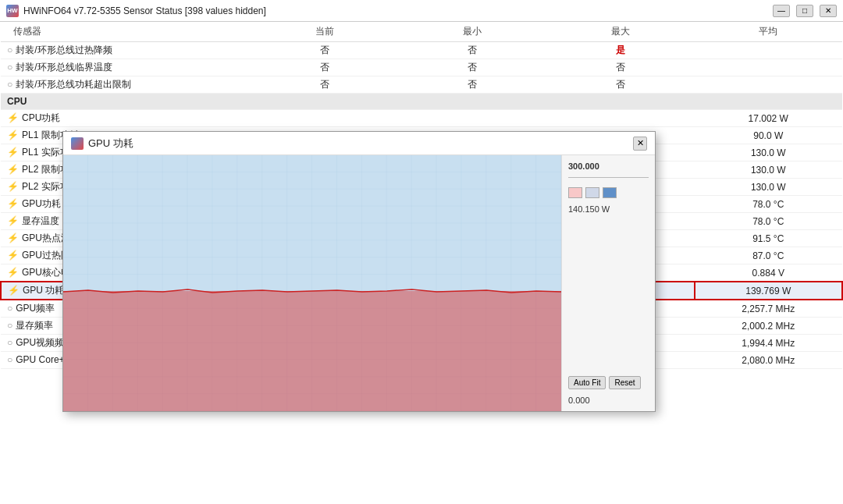  I want to click on sensor-max, so click(621, 119).